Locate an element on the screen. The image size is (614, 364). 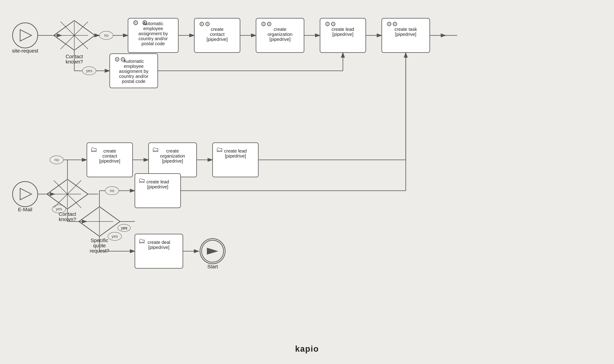
yes-label-bottom2: yes is located at coordinates (115, 236).